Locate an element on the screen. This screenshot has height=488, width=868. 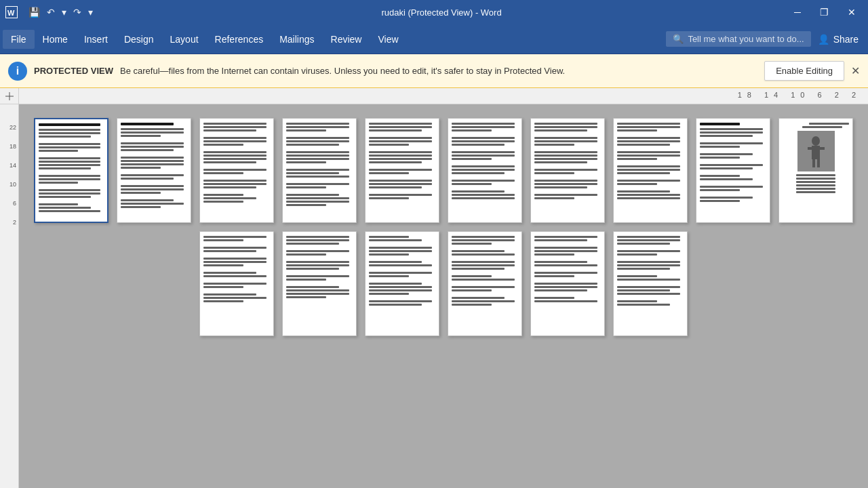
save-button: 💾 is located at coordinates (34, 12).